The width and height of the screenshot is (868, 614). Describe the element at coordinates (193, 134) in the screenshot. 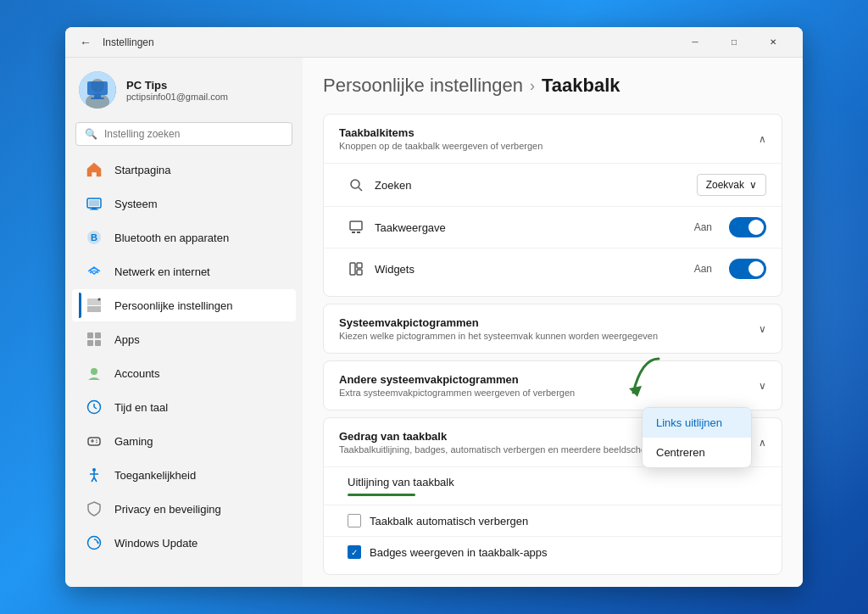

I see `search-input` at that location.